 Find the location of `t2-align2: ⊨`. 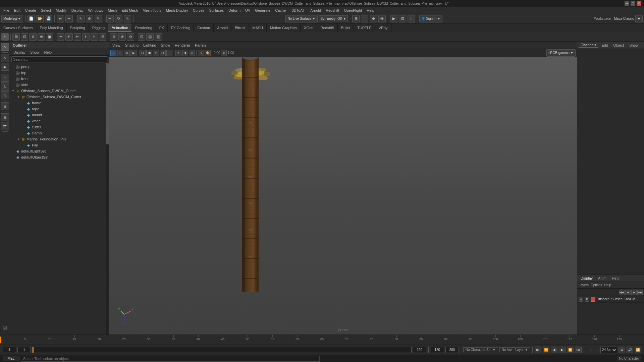

t2-align2: ⊨ is located at coordinates (77, 37).